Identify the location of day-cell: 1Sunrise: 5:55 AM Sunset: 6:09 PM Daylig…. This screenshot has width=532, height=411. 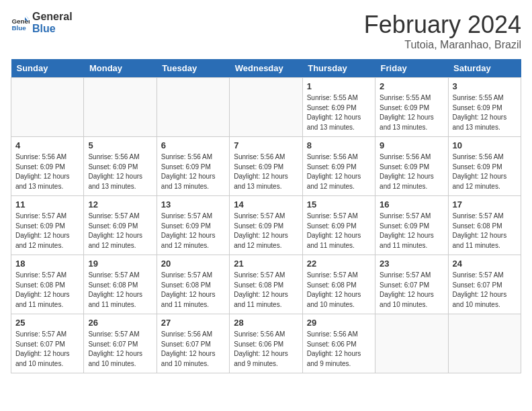
(339, 107).